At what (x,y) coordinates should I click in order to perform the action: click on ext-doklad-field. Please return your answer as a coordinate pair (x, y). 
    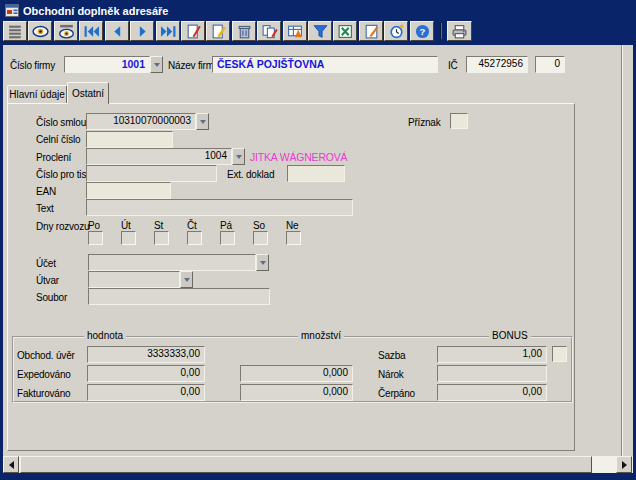
    Looking at the image, I should click on (316, 174).